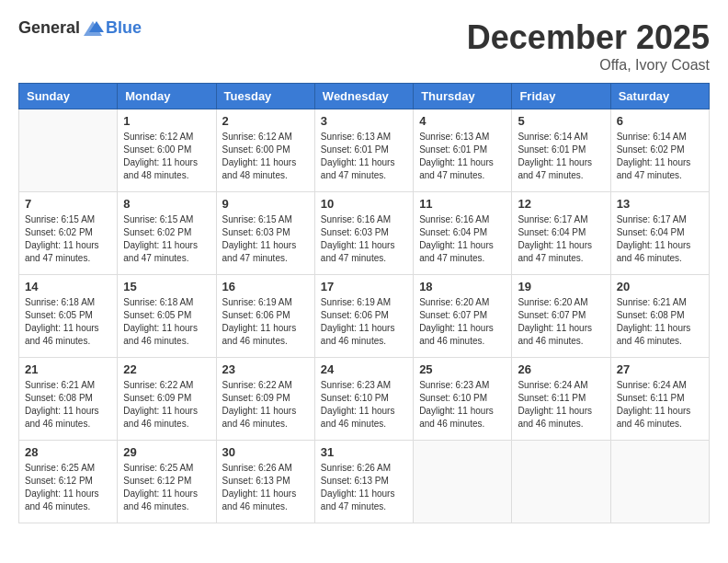  I want to click on day-number: 12, so click(561, 204).